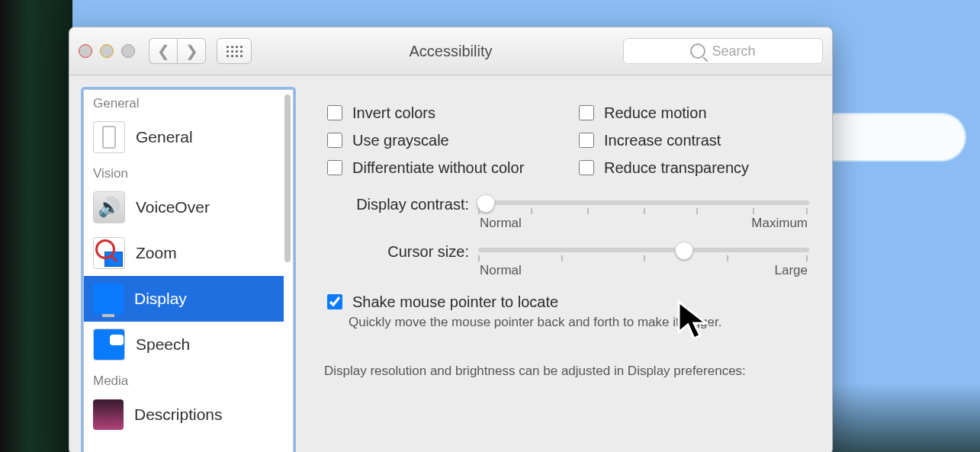 The image size is (980, 452). I want to click on slider-thumb, so click(684, 251).